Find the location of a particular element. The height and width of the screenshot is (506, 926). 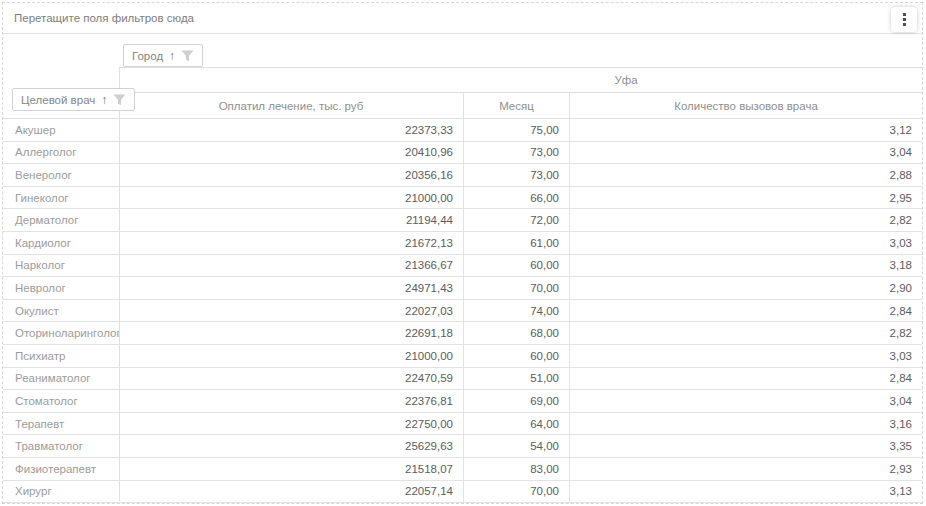

value-cell-doctor-calls: 3,12 is located at coordinates (746, 130).